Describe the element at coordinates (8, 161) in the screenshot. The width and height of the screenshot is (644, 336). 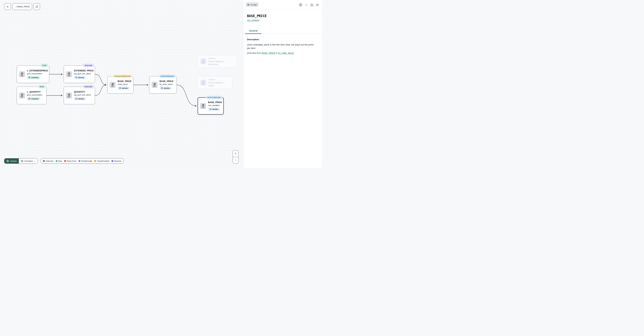
I see `aperture-icon` at that location.